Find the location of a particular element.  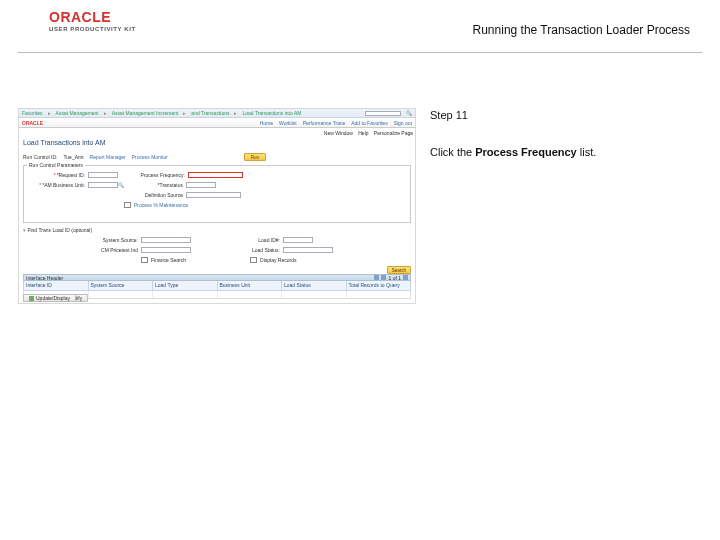

signout-link: Sign out is located at coordinates (403, 123).